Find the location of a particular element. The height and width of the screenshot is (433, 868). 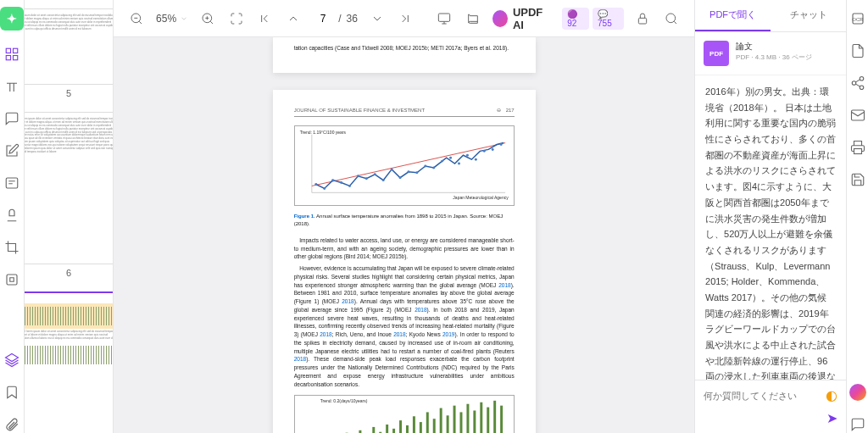

updf-ai-logo: UPDF AI is located at coordinates (522, 19).